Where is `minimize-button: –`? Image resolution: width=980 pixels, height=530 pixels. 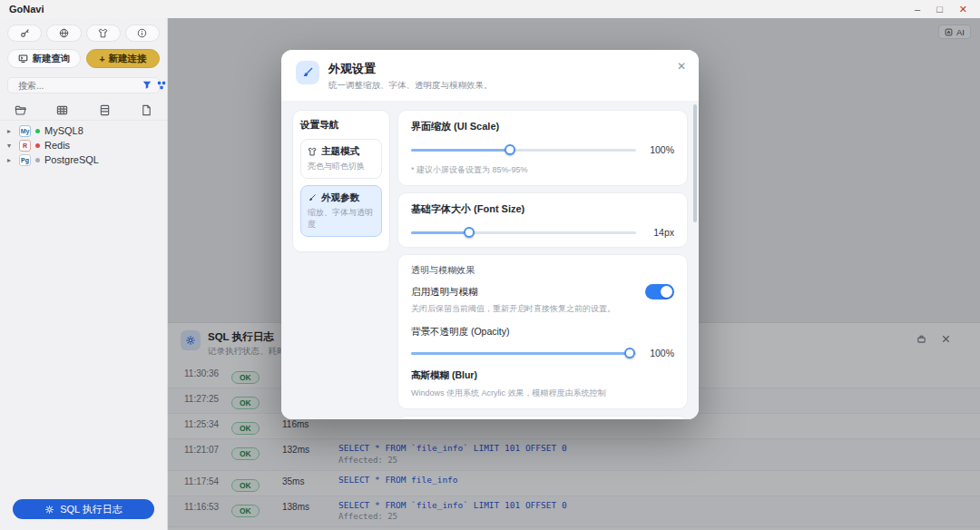
minimize-button: – is located at coordinates (917, 9).